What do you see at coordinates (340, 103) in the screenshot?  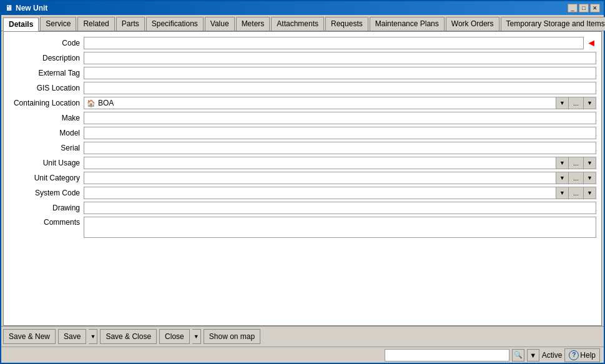 I see `containing-location-field: 🏠 ▼ ... ▼` at bounding box center [340, 103].